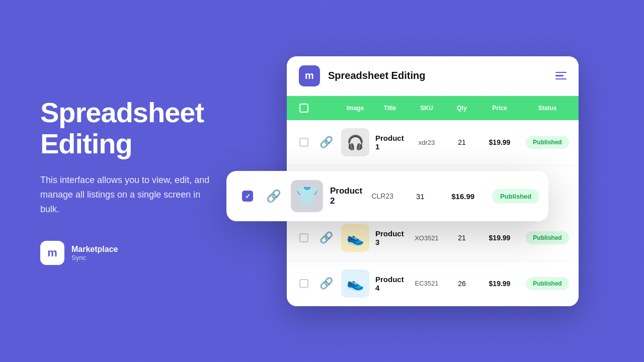  Describe the element at coordinates (427, 108) in the screenshot. I see `th-sku: SKU` at that location.